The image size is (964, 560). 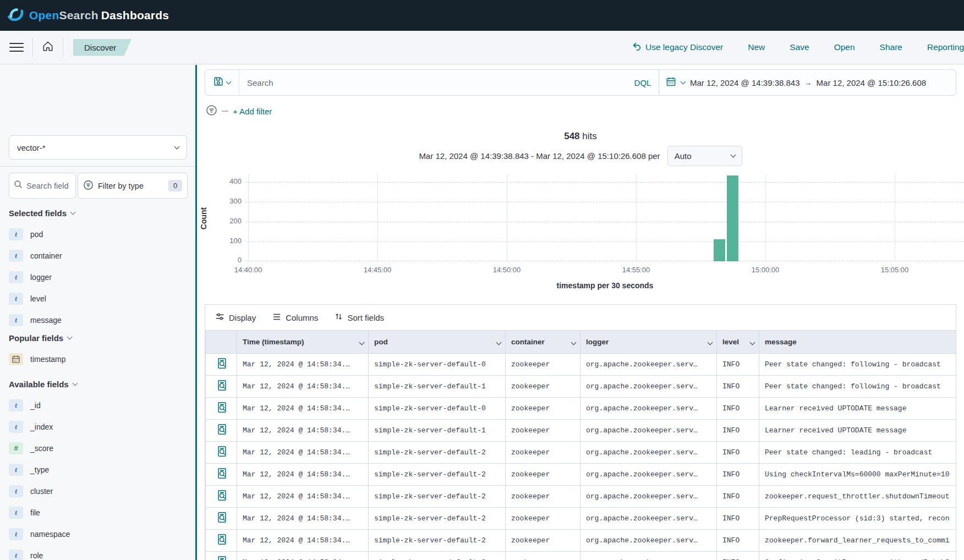 What do you see at coordinates (437, 387) in the screenshot?
I see `cell-pod: simple-zk-server-default-1` at bounding box center [437, 387].